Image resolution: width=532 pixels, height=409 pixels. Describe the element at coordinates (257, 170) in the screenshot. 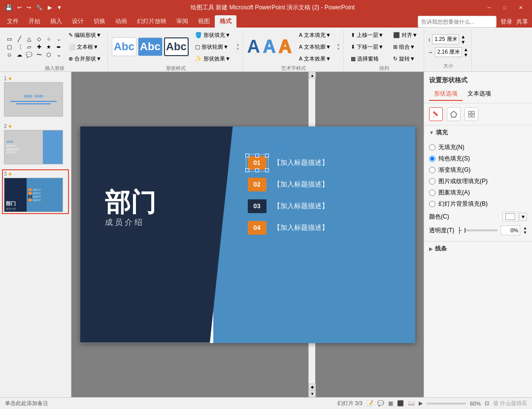

I see `handle-bm` at that location.